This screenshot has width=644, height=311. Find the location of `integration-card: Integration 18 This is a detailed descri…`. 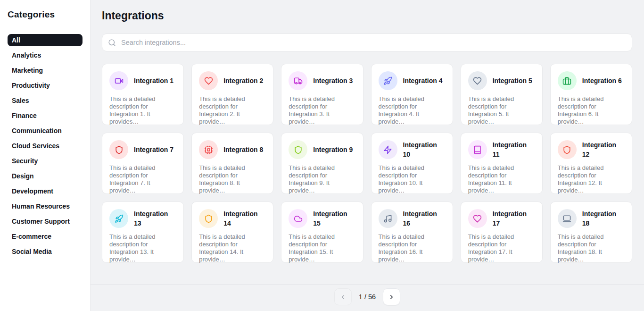

integration-card: Integration 18 This is a detailed descri… is located at coordinates (591, 232).